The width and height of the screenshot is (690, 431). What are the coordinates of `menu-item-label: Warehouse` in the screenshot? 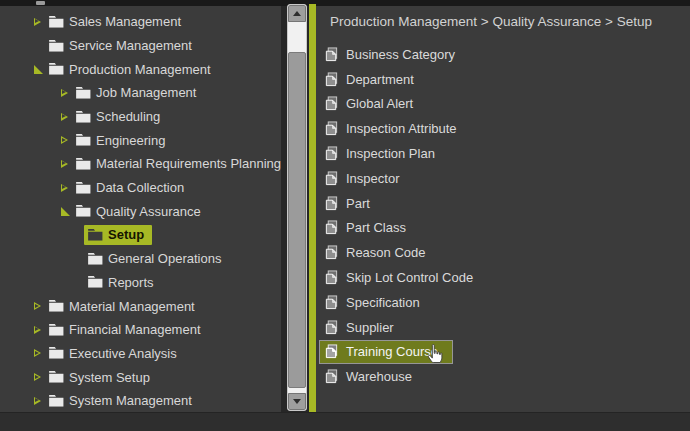 It's located at (379, 376).